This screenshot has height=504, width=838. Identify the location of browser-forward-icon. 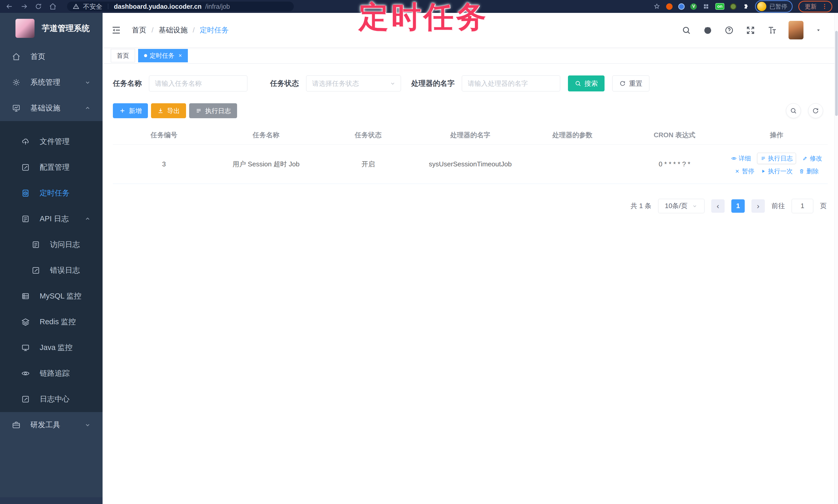
(24, 6).